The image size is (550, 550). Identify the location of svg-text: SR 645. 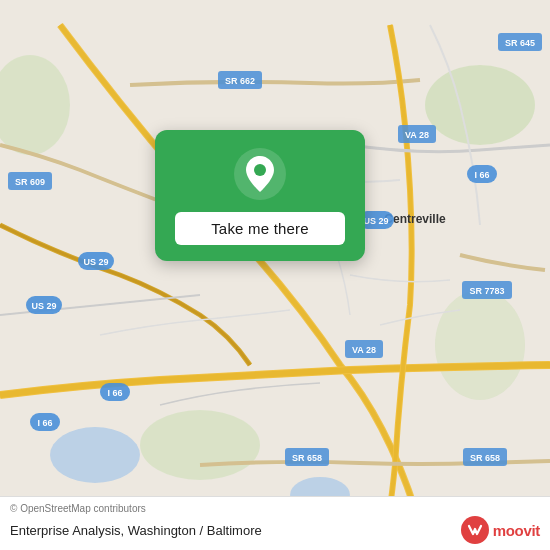
(520, 43).